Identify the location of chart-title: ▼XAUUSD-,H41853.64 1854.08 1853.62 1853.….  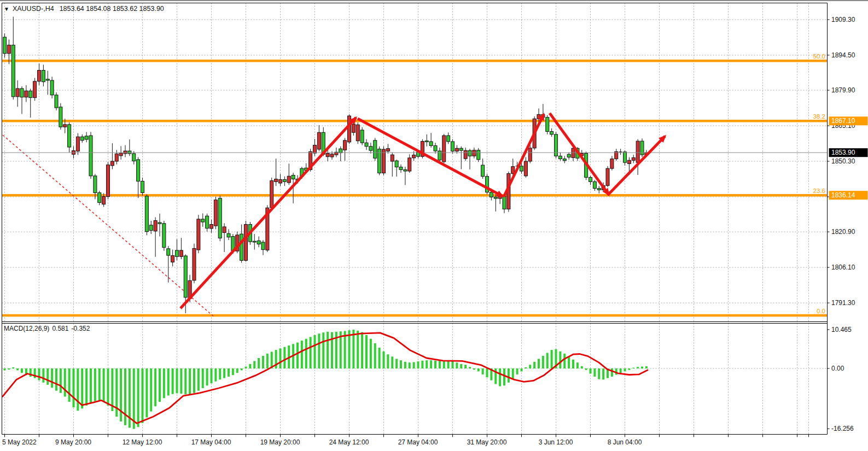
(84, 9).